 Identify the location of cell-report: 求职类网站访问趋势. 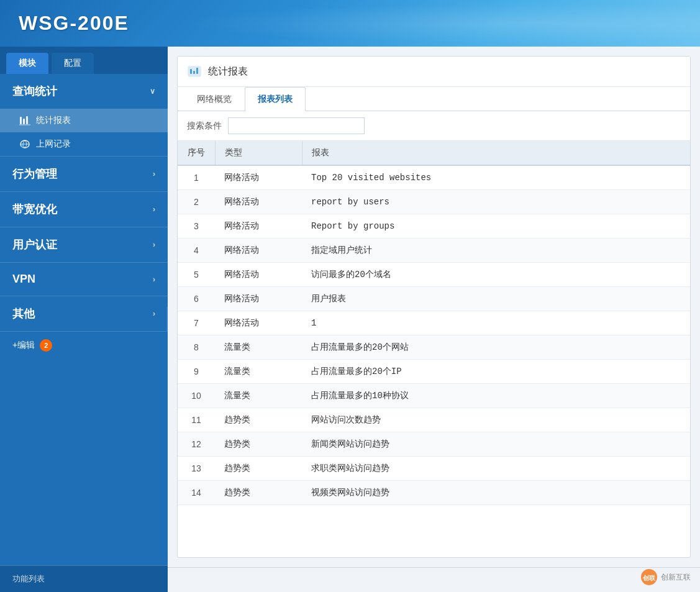
(496, 468).